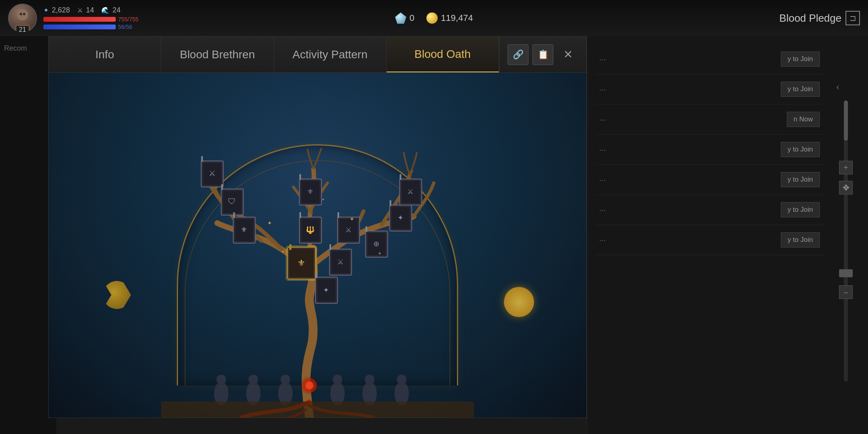  Describe the element at coordinates (846, 121) in the screenshot. I see `scroll-thumb` at that location.